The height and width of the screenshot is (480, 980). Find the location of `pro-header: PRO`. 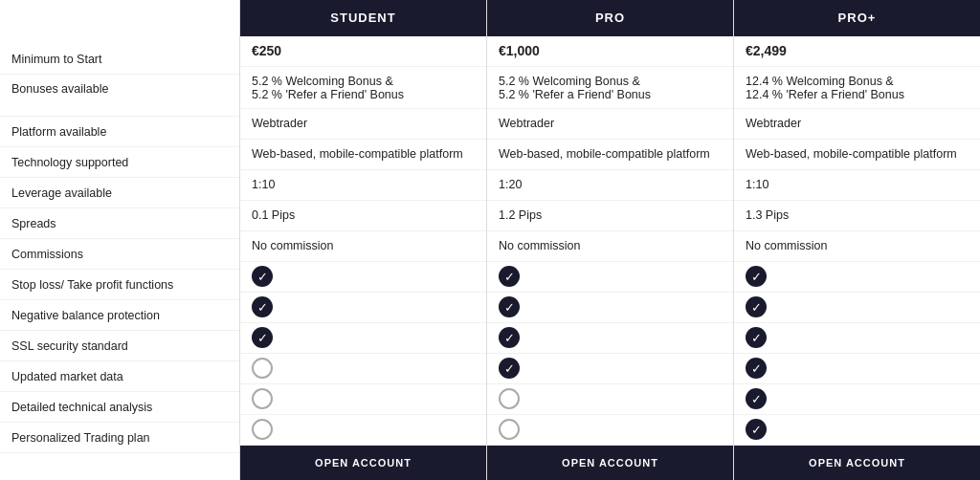

pro-header: PRO is located at coordinates (611, 18).